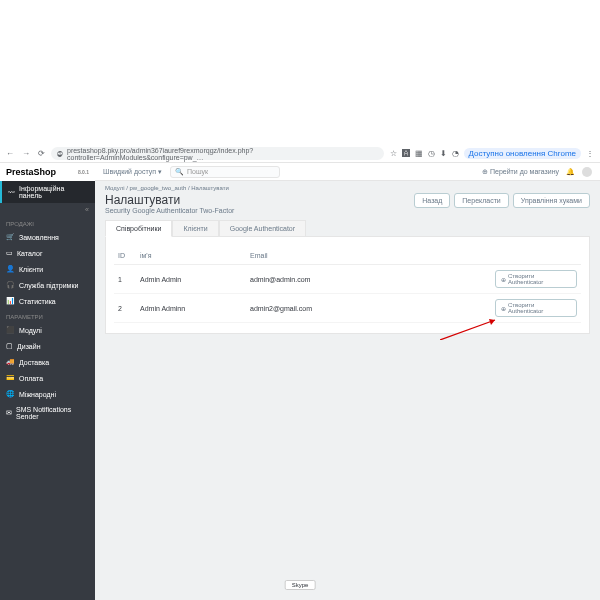 Image resolution: width=600 pixels, height=600 pixels. Describe the element at coordinates (191, 256) in the screenshot. I see `th-name: ім'я` at that location.